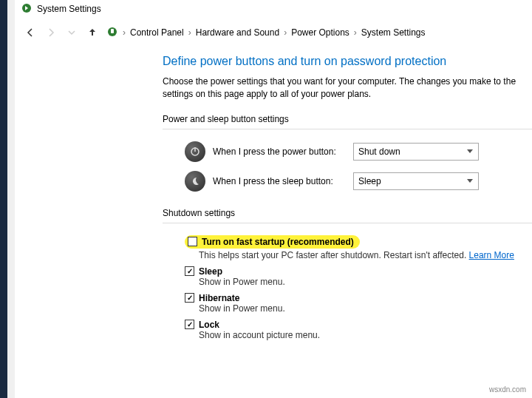 The height and width of the screenshot is (398, 532). What do you see at coordinates (279, 181) in the screenshot?
I see `sleep-button-label: When I press the sleep button:` at bounding box center [279, 181].